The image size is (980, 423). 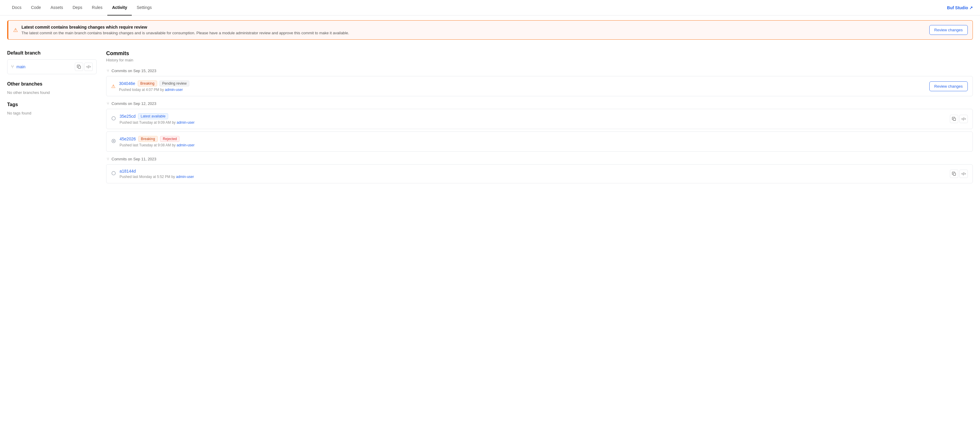 What do you see at coordinates (128, 139) in the screenshot?
I see `commit-hash-45e2026: 45e2026` at bounding box center [128, 139].